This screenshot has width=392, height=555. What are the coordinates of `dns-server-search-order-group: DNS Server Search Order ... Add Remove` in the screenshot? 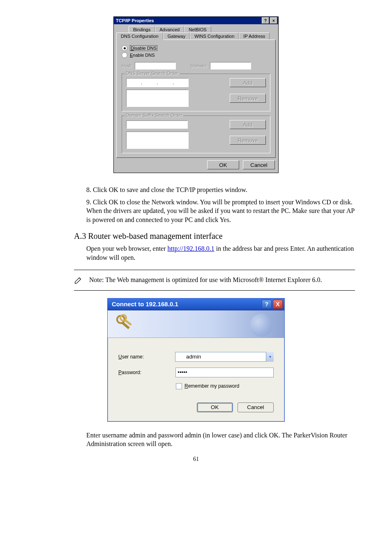 It's located at (196, 92).